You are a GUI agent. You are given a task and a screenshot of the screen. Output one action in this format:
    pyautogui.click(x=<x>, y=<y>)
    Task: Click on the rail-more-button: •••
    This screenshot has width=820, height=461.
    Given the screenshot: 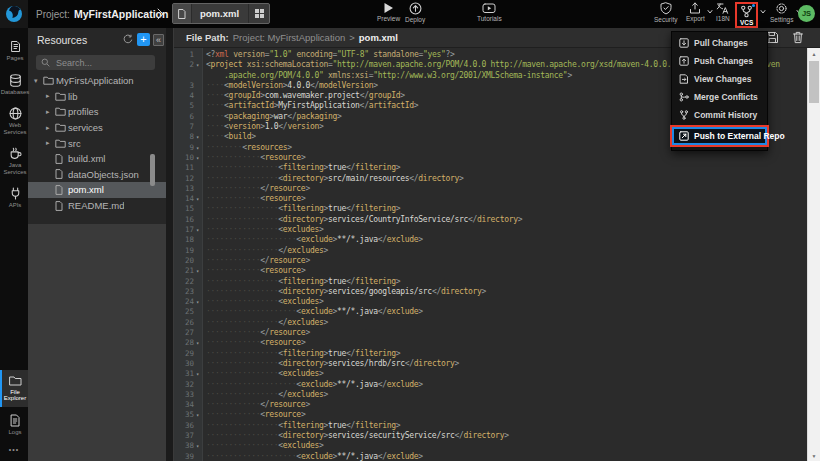 What is the action you would take?
    pyautogui.click(x=14, y=450)
    